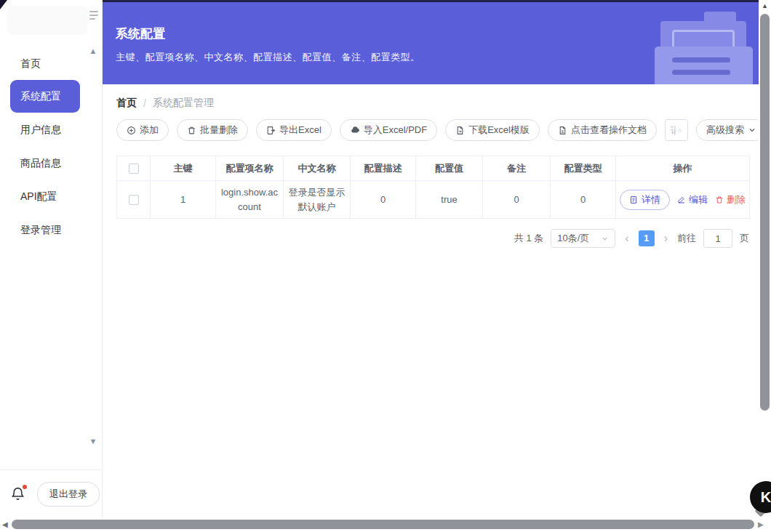 This screenshot has width=771, height=532. Describe the element at coordinates (51, 230) in the screenshot. I see `sidebar-item-login-manage: 登录管理` at that location.